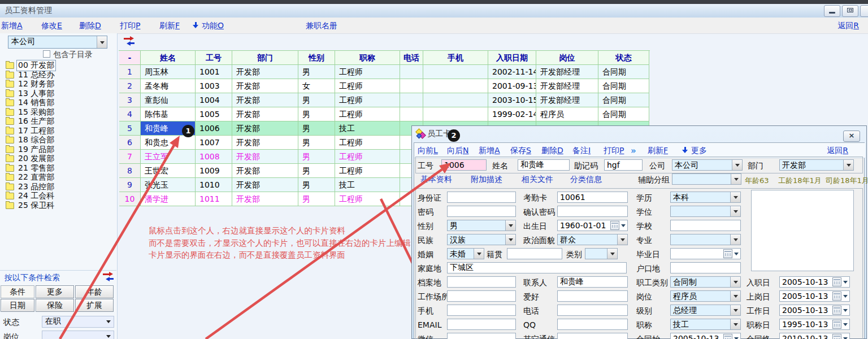 The height and width of the screenshot is (339, 868). What do you see at coordinates (367, 58) in the screenshot?
I see `column-header: 职称` at bounding box center [367, 58].